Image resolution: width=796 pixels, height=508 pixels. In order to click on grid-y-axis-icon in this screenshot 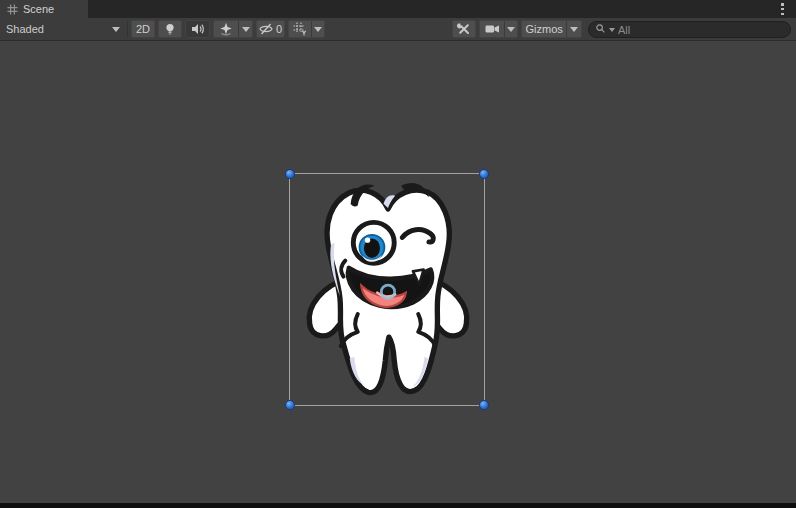, I will do `click(300, 29)`.